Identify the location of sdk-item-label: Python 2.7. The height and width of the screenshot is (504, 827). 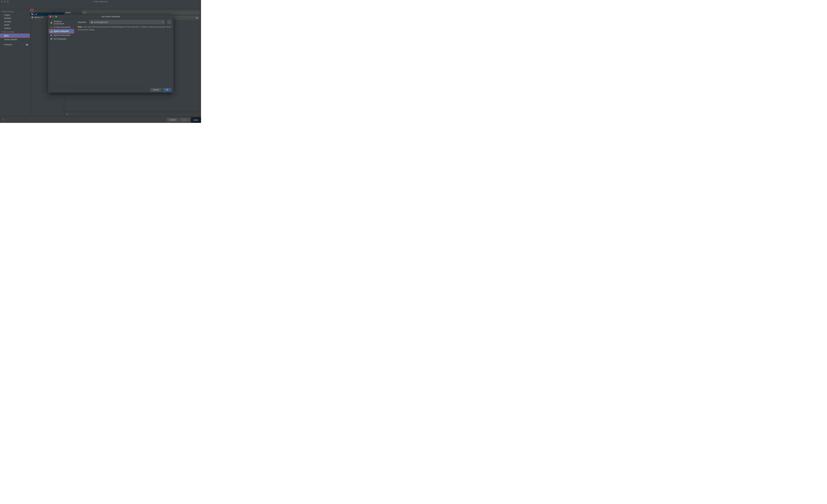
(39, 17).